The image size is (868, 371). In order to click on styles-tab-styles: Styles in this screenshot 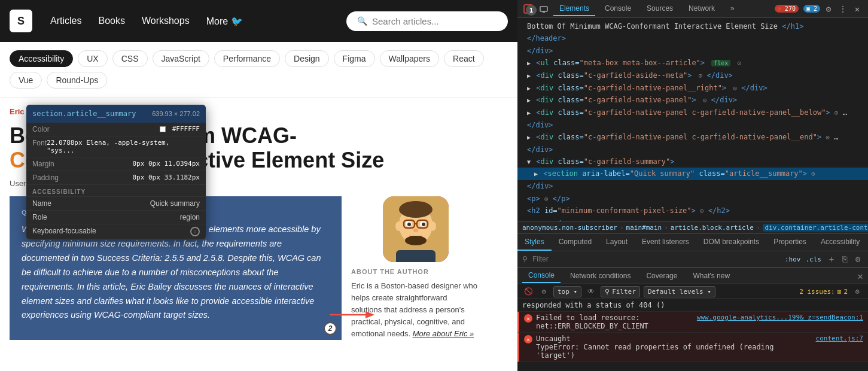, I will do `click(535, 242)`.